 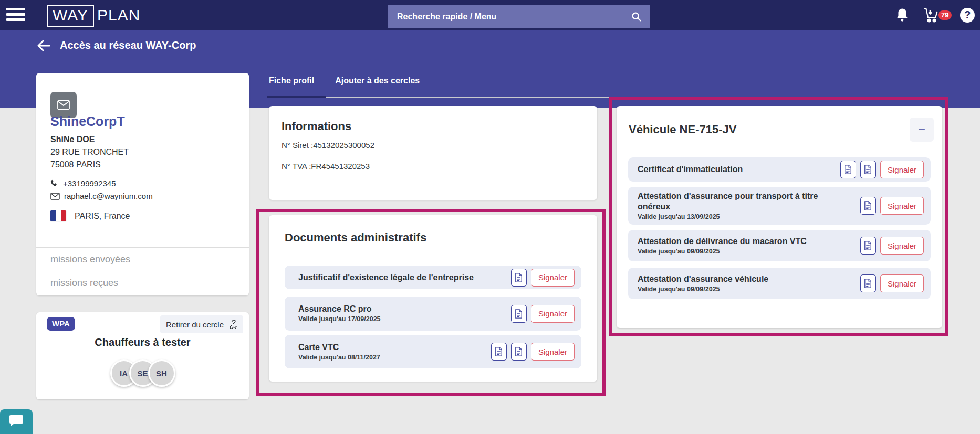 What do you see at coordinates (729, 279) in the screenshot?
I see `document-title: Attestation d'assurance véhicule` at bounding box center [729, 279].